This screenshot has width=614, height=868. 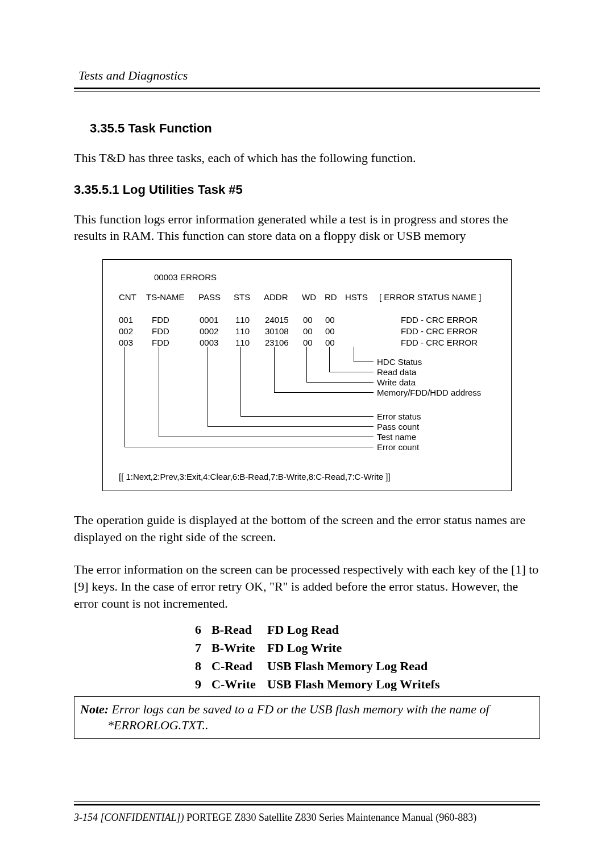 I want to click on key-number: 8, so click(x=191, y=666).